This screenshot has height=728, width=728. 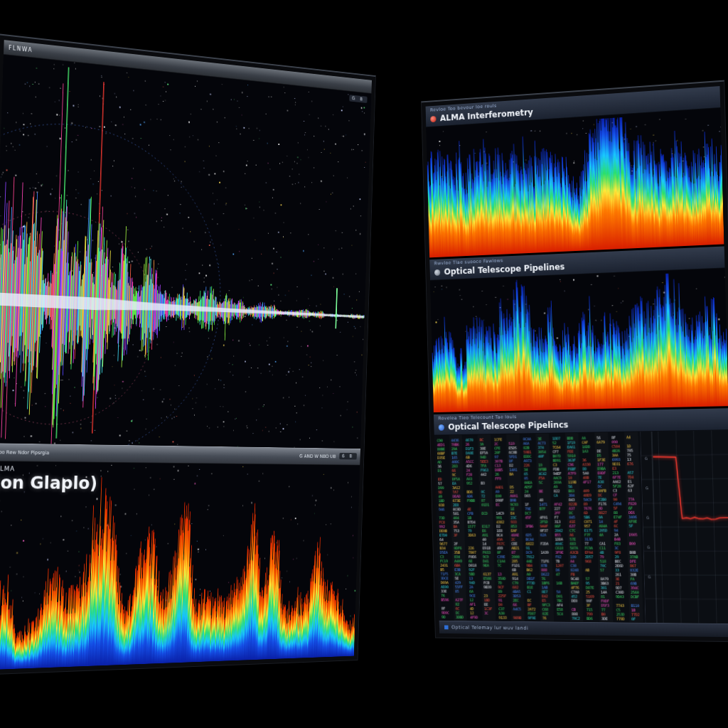 I want to click on panel-pipeline-log: Rovelea Tieo Telecount Tae louls Optical…, so click(x=581, y=516).